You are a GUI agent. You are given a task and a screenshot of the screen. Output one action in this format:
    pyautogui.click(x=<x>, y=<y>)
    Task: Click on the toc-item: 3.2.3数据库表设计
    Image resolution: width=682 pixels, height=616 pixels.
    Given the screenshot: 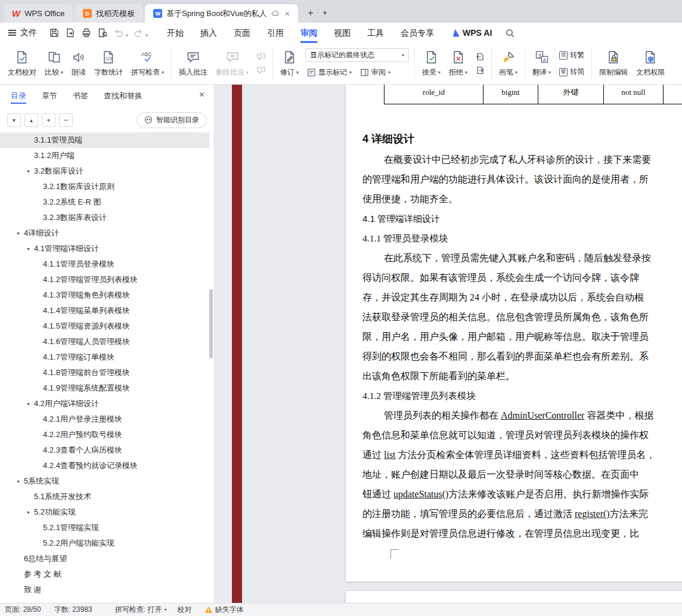 What is the action you would take?
    pyautogui.click(x=105, y=218)
    